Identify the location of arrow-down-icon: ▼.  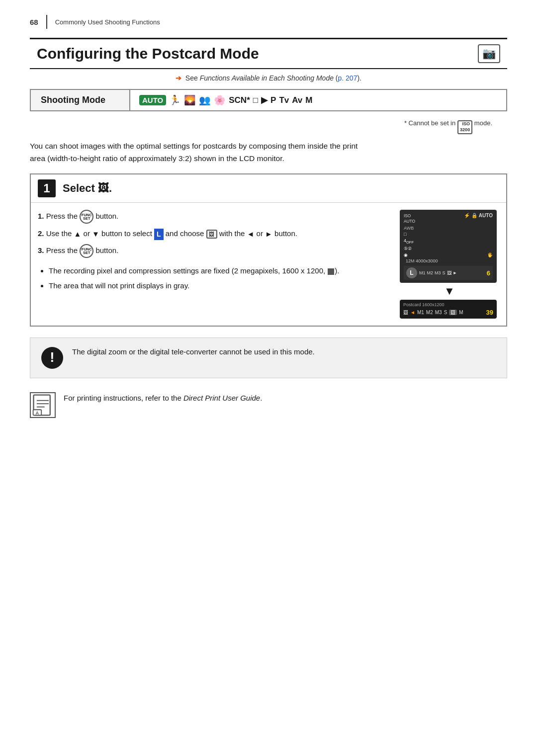
(449, 291).